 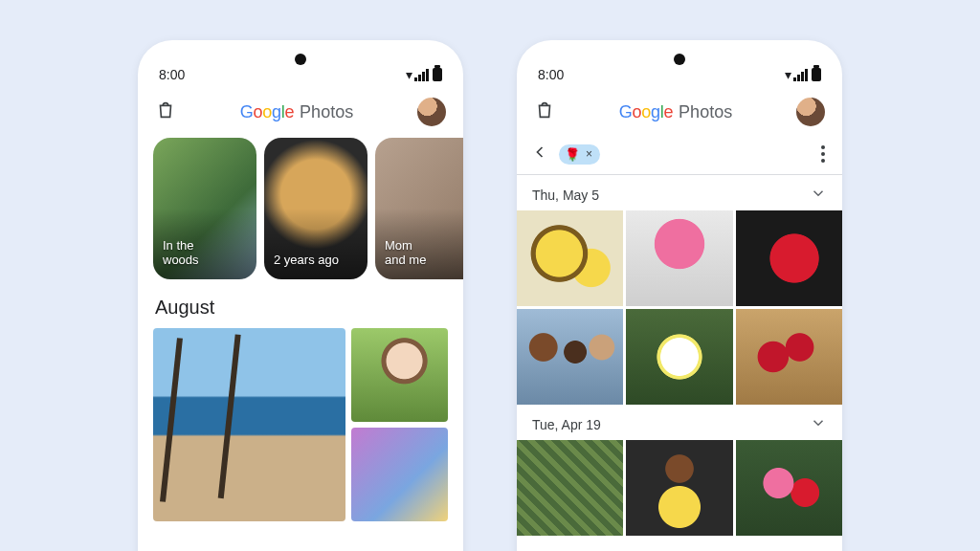 What do you see at coordinates (679, 423) in the screenshot?
I see `date-header: Tue, Apr 19` at bounding box center [679, 423].